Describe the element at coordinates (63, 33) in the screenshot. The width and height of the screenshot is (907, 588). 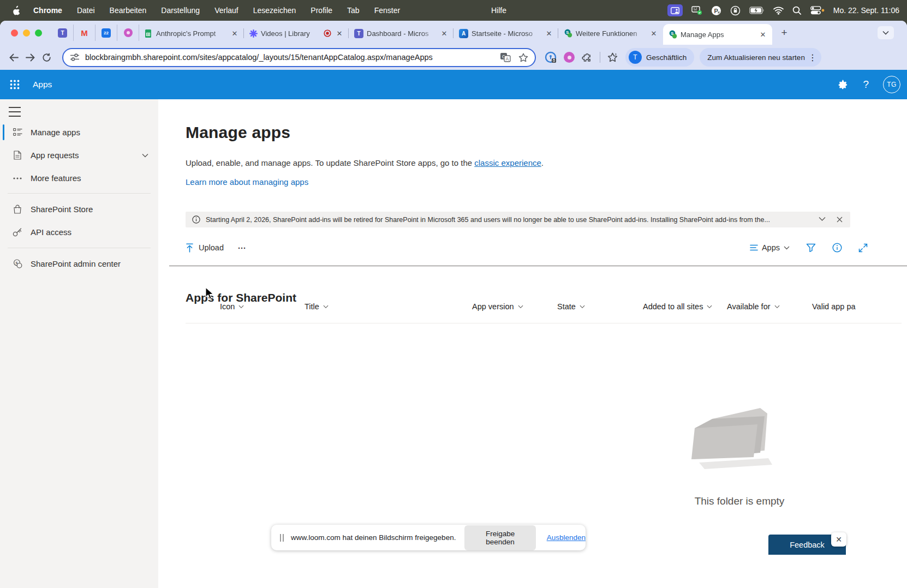
I see `pinned-tab-teams: T` at that location.